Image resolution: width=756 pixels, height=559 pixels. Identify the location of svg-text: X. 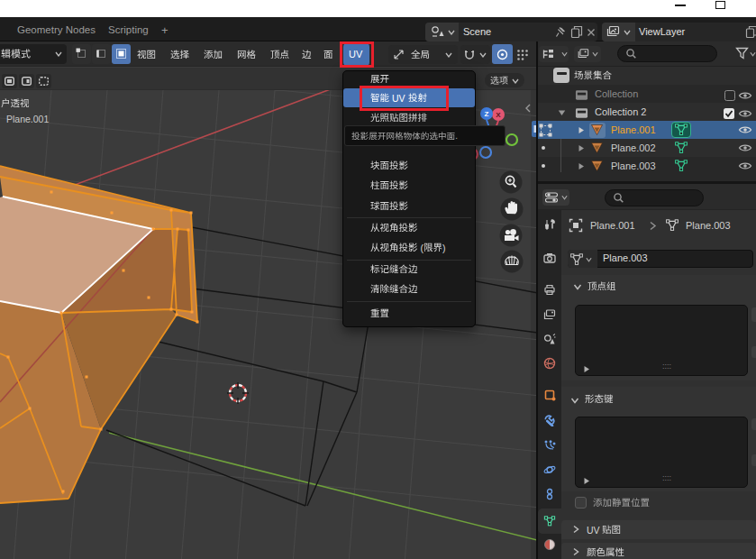
(498, 115).